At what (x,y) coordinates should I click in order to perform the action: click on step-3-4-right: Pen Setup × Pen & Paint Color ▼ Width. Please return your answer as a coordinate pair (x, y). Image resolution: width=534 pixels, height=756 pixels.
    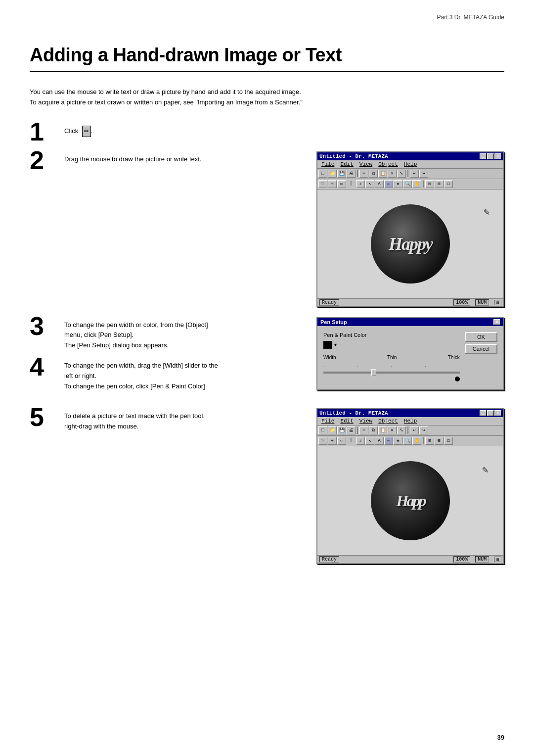
    Looking at the image, I should click on (410, 358).